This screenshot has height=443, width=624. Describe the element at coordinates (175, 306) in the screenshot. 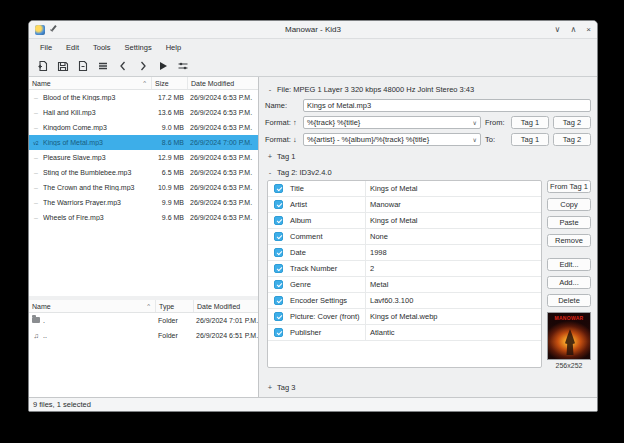

I see `column-header-type: Type` at that location.